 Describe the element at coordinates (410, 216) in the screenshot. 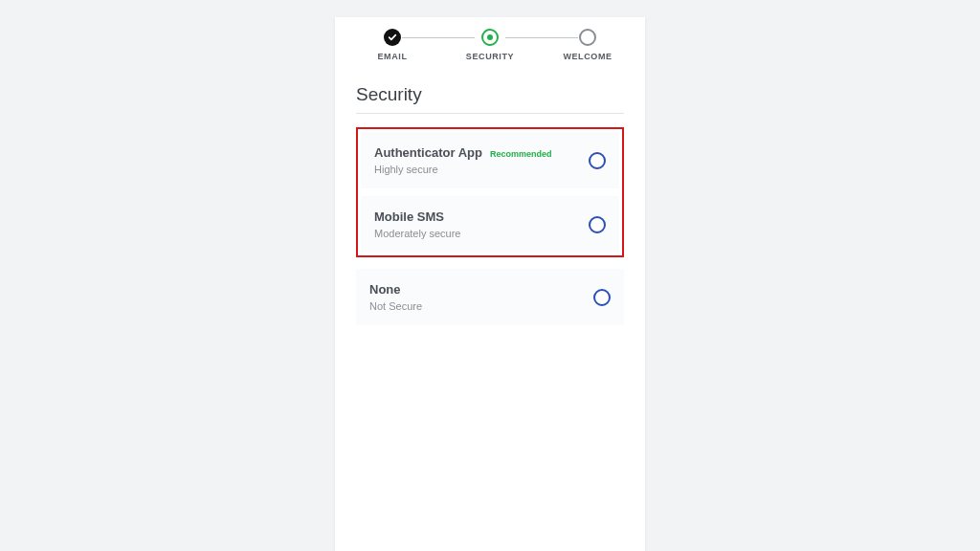

I see `option-title: Mobile SMS` at that location.